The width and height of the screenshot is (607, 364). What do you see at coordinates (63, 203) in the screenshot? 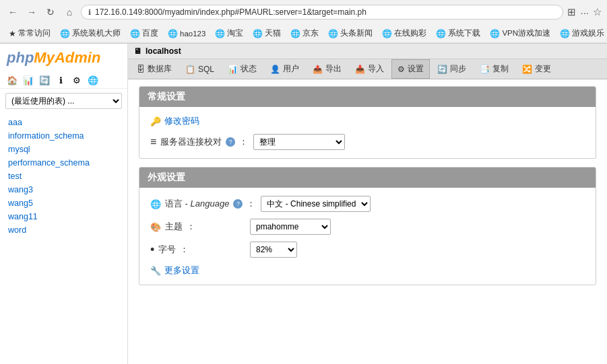
I see `list-item: wang5` at bounding box center [63, 203].